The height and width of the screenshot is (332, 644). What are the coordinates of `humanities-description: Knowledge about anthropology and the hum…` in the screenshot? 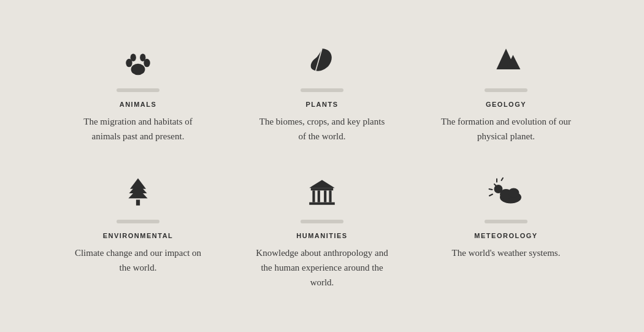 It's located at (322, 268).